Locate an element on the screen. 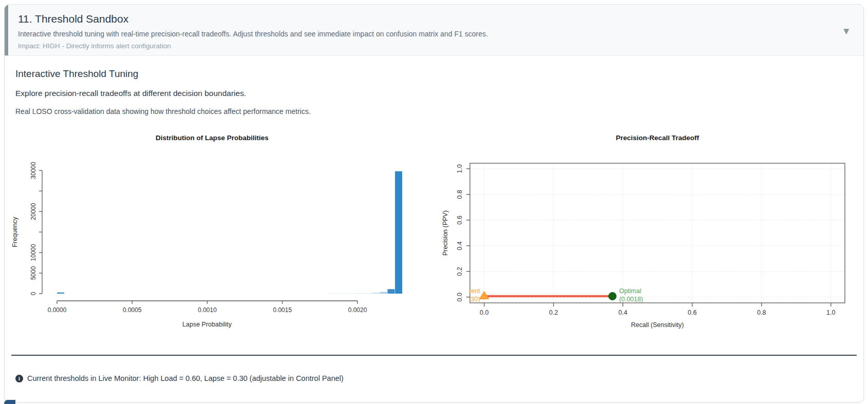 The height and width of the screenshot is (404, 868). svg-text: 0.0000 is located at coordinates (58, 310).